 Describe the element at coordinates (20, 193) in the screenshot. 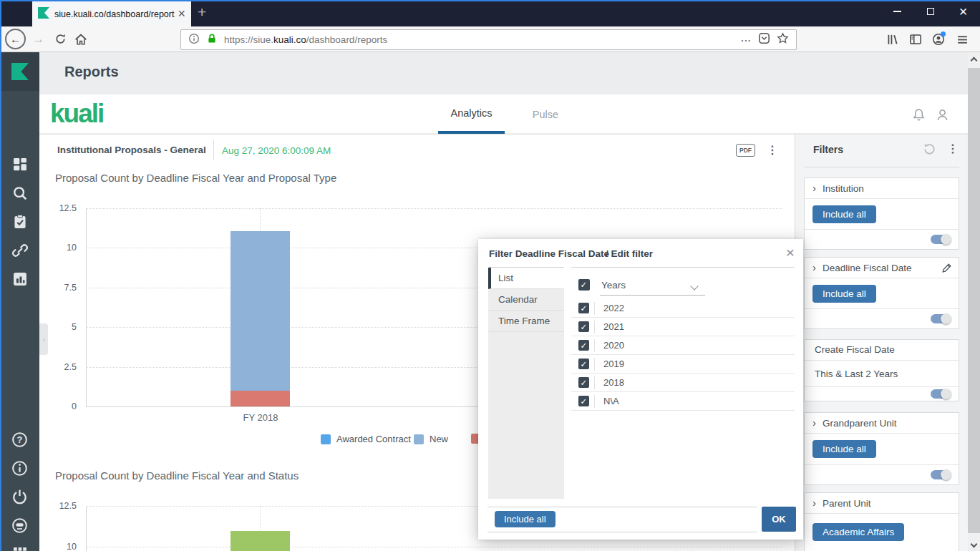

I see `search-icon` at that location.